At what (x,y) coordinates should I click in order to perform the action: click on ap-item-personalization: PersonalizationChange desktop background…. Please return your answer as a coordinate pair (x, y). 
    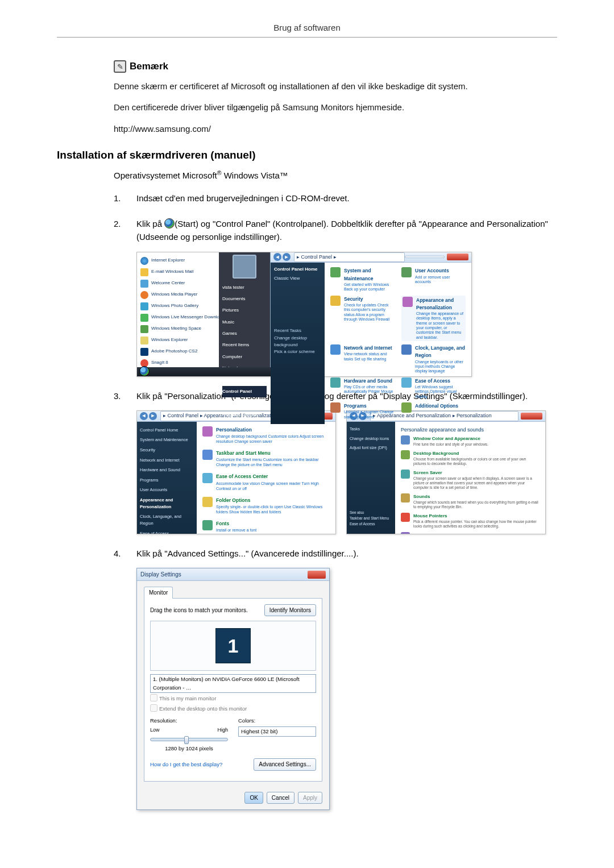
    Looking at the image, I should click on (266, 435).